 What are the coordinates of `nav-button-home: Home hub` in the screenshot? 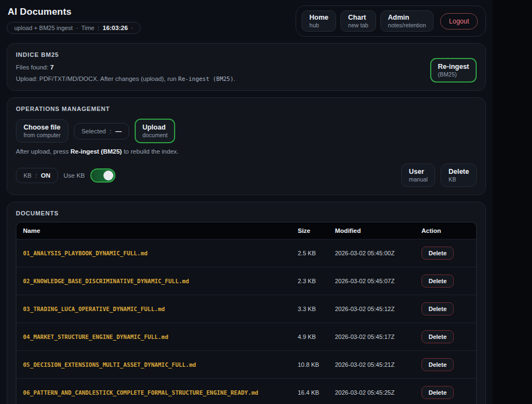 It's located at (319, 21).